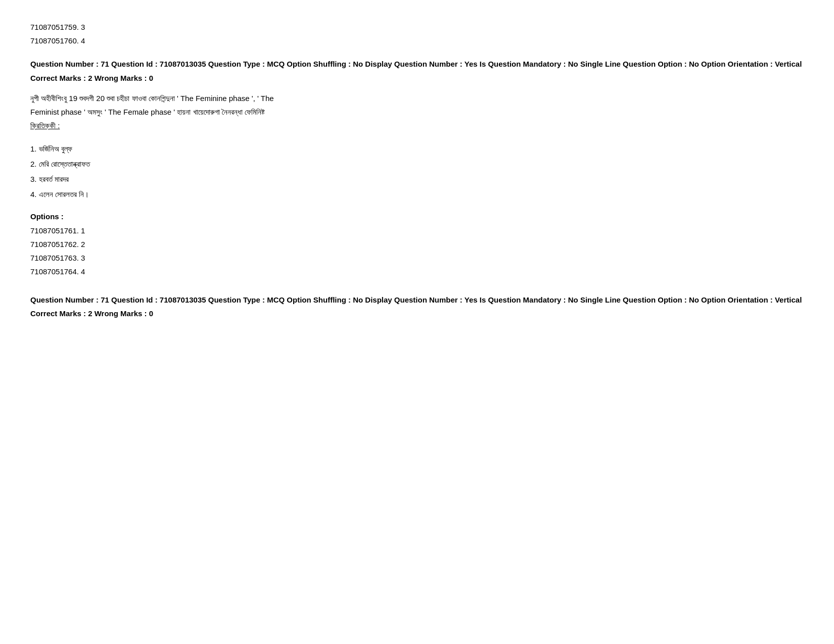 The width and height of the screenshot is (834, 644). What do you see at coordinates (417, 164) in the screenshot?
I see `option-item-2: 2. মেরি রোস্তেতান্ক্রাফত` at bounding box center [417, 164].